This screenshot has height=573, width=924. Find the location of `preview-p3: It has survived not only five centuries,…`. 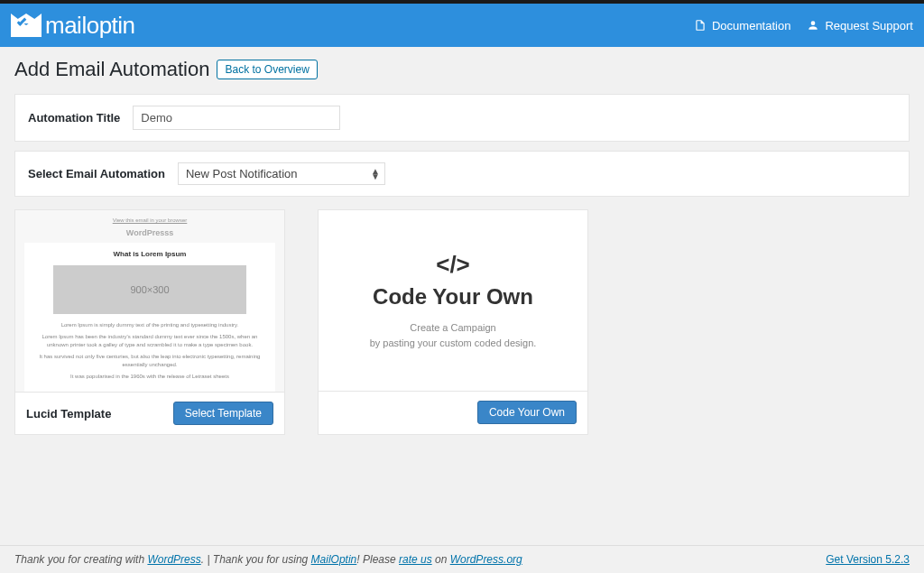

preview-p3: It has survived not only five centuries,… is located at coordinates (150, 361).